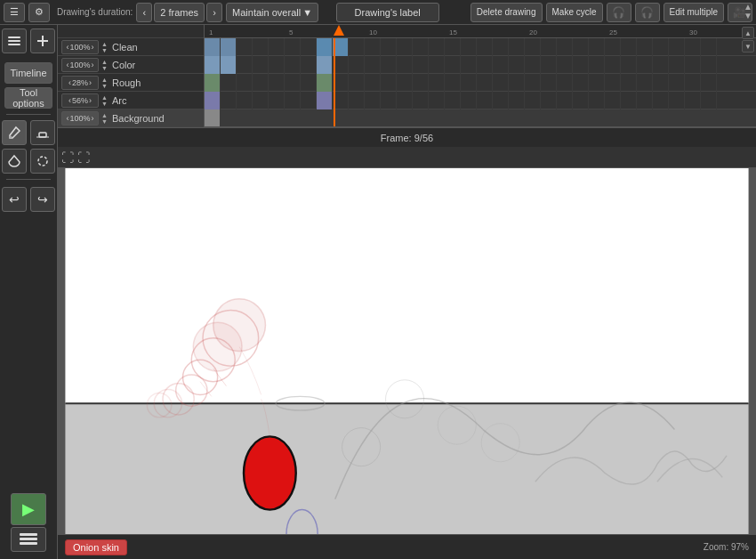  I want to click on clean-layer-pct: ‹ 100% ›, so click(80, 47).